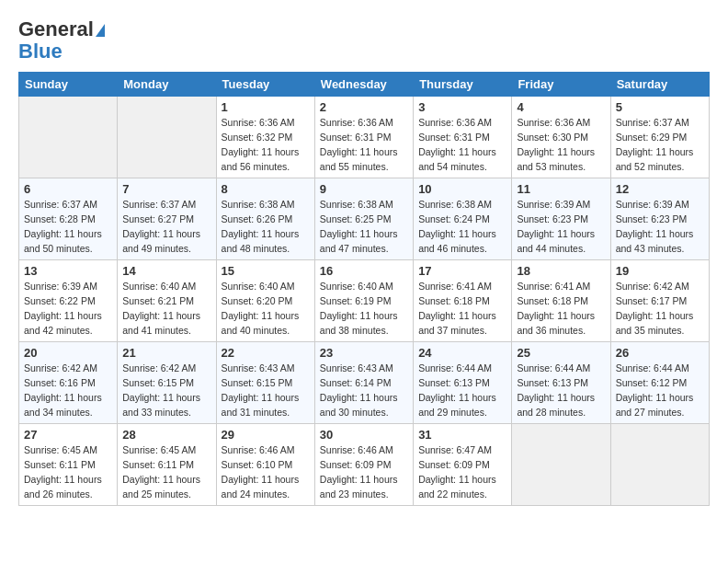 The image size is (728, 563). I want to click on day-header-wednesday: Wednesday, so click(364, 85).